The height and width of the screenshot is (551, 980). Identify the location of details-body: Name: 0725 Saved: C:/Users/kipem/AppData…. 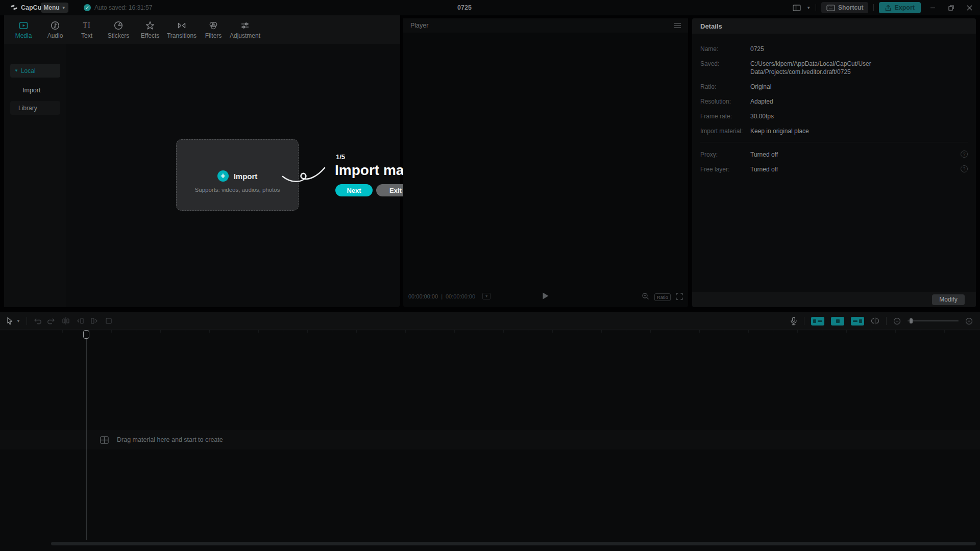
(834, 104).